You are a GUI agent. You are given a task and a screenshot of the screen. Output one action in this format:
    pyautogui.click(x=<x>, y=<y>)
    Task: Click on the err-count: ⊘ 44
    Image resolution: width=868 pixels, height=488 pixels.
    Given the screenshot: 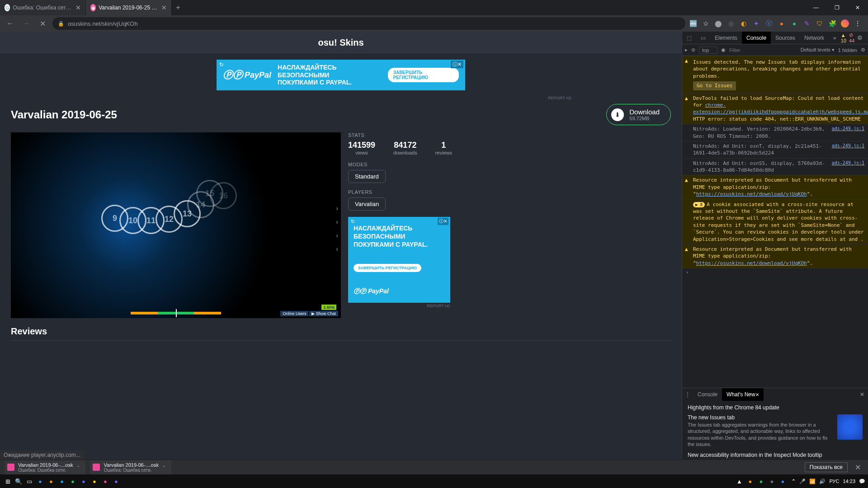 What is the action you would take?
    pyautogui.click(x=852, y=38)
    